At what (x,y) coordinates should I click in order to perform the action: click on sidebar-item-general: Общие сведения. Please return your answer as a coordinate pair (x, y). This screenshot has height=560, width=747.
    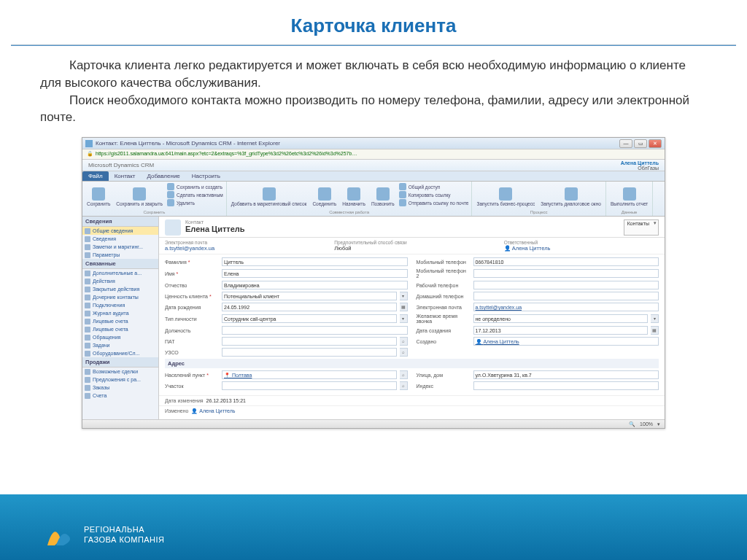
    Looking at the image, I should click on (120, 230).